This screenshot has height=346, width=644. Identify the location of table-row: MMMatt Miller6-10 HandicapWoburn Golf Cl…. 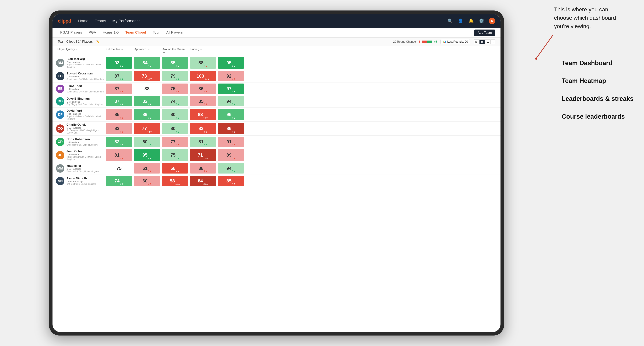
(276, 169).